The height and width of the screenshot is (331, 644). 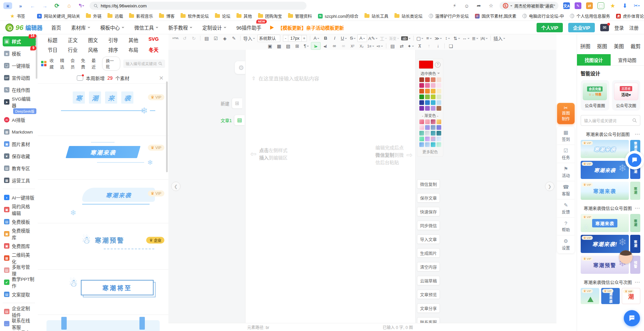 What do you see at coordinates (231, 103) in the screenshot?
I see `article-tab-新建: 新建⊞` at bounding box center [231, 103].